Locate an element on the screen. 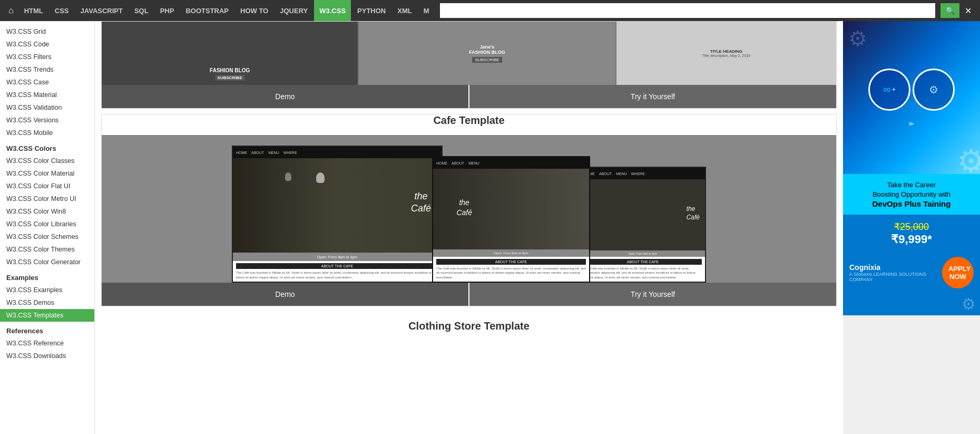 The image size is (980, 434). sidebar-item-grid: W3.CSS Grid is located at coordinates (47, 32).